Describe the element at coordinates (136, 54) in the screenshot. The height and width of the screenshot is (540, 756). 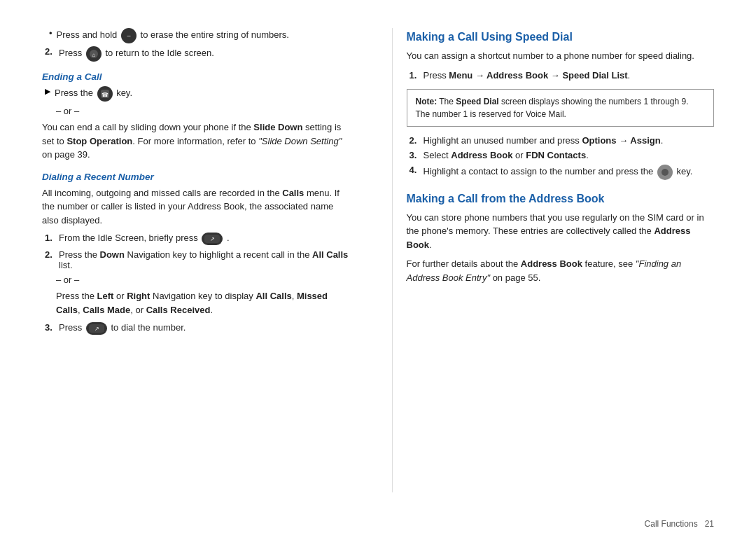
I see `step2-text: Press ⌂ to return to the Idle screen.` at that location.